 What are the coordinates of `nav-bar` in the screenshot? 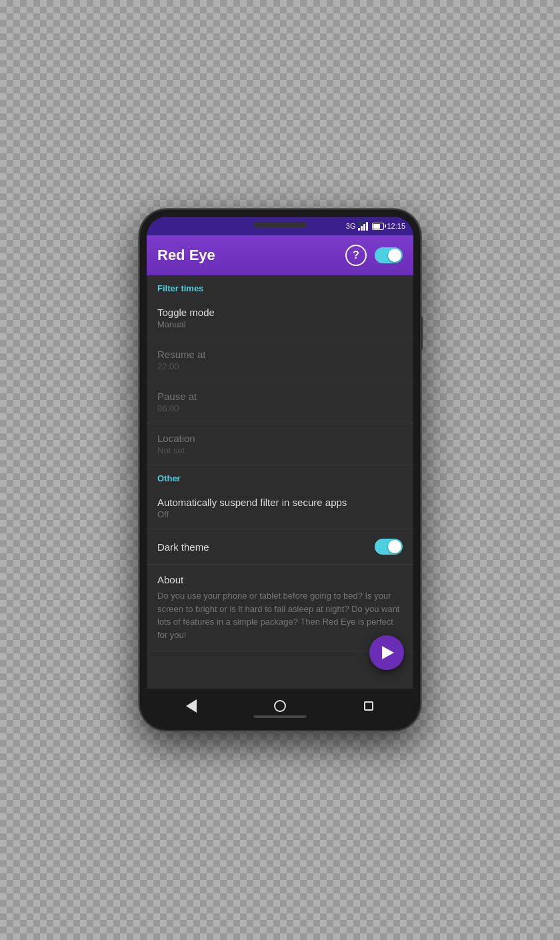 It's located at (280, 706).